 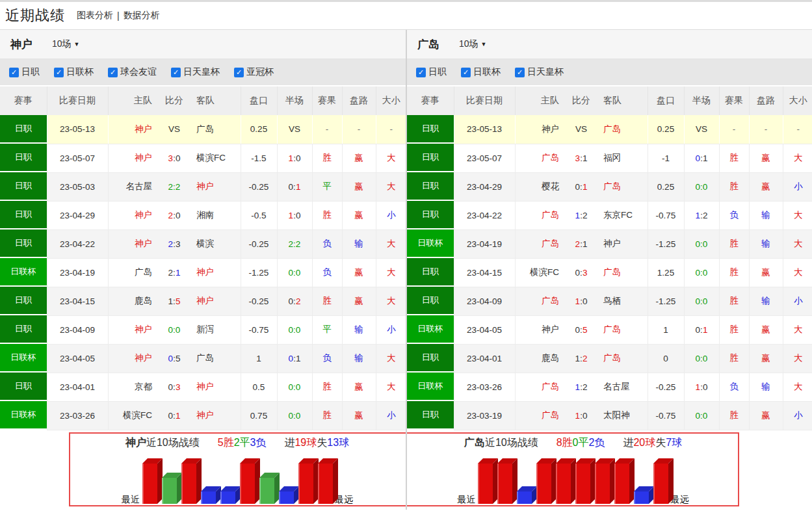 What do you see at coordinates (203, 358) in the screenshot?
I see `match-row: 日联杯23-04-05神户0:5广岛10:1负输大` at bounding box center [203, 358].